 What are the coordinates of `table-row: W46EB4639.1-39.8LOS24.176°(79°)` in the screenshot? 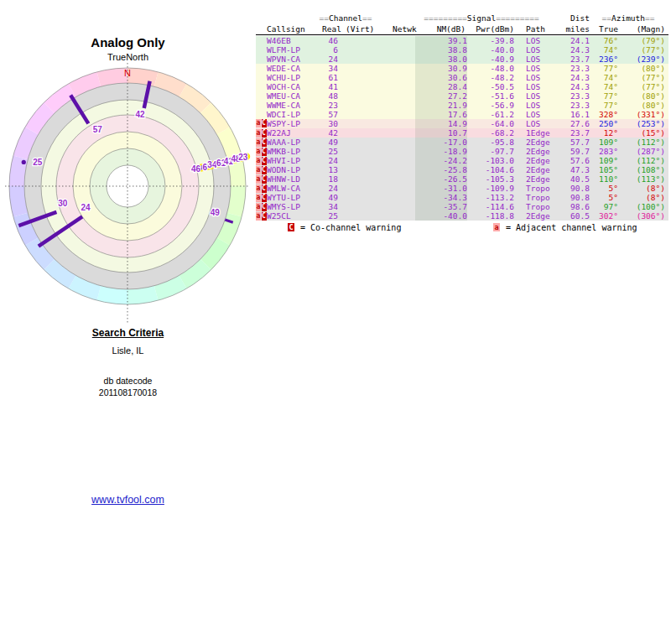 It's located at (462, 40).